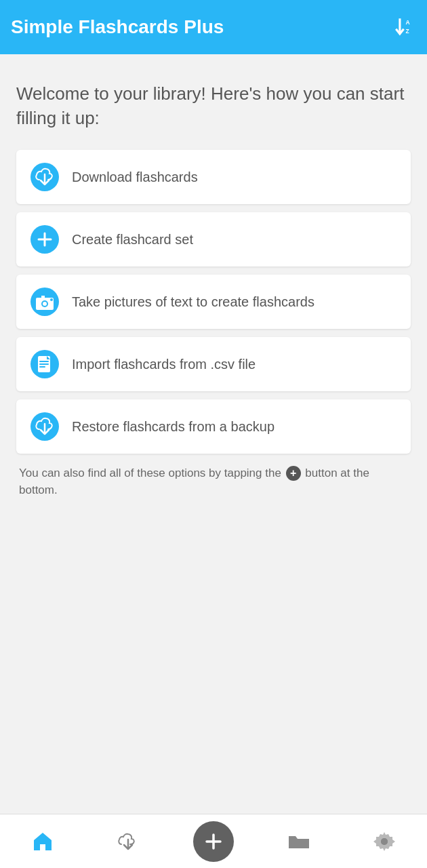 This screenshot has height=868, width=427. What do you see at coordinates (407, 22) in the screenshot?
I see `svg-text: A` at bounding box center [407, 22].